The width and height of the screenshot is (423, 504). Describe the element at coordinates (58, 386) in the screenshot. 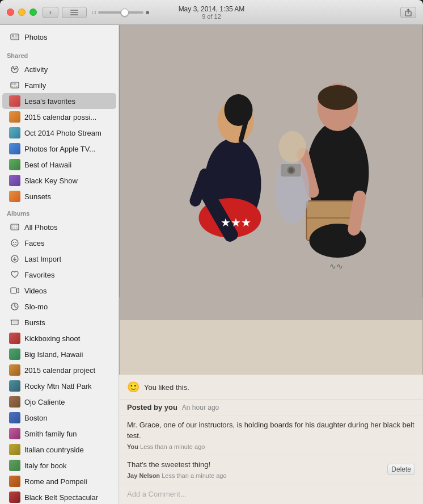

I see `sidebar-rockymtn-label: Rocky Mtn Natl Park` at that location.